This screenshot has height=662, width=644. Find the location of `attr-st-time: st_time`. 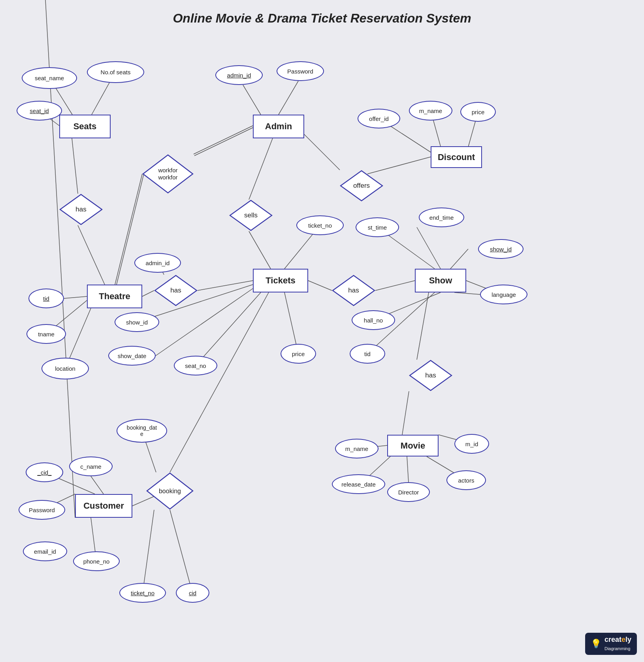

attr-st-time: st_time is located at coordinates (377, 227).